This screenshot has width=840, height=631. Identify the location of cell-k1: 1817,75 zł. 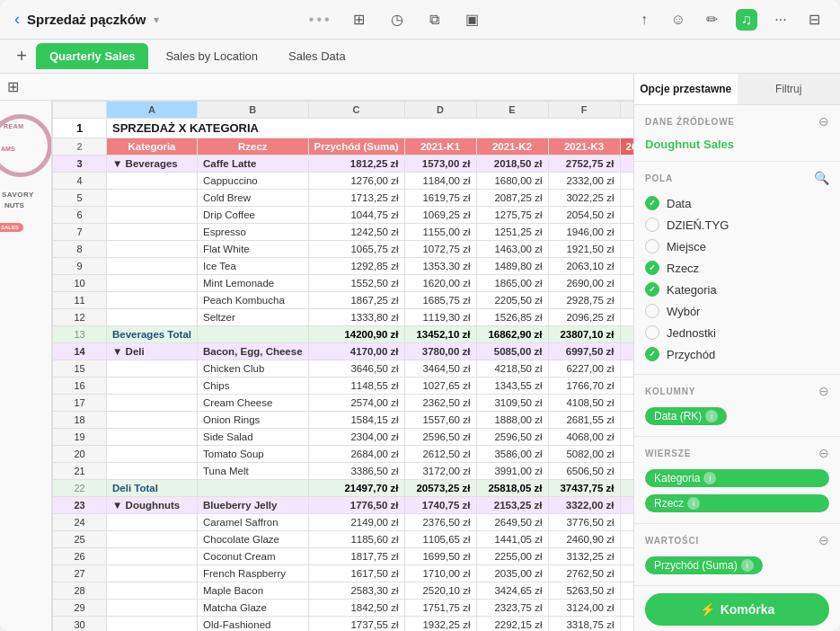
(356, 557).